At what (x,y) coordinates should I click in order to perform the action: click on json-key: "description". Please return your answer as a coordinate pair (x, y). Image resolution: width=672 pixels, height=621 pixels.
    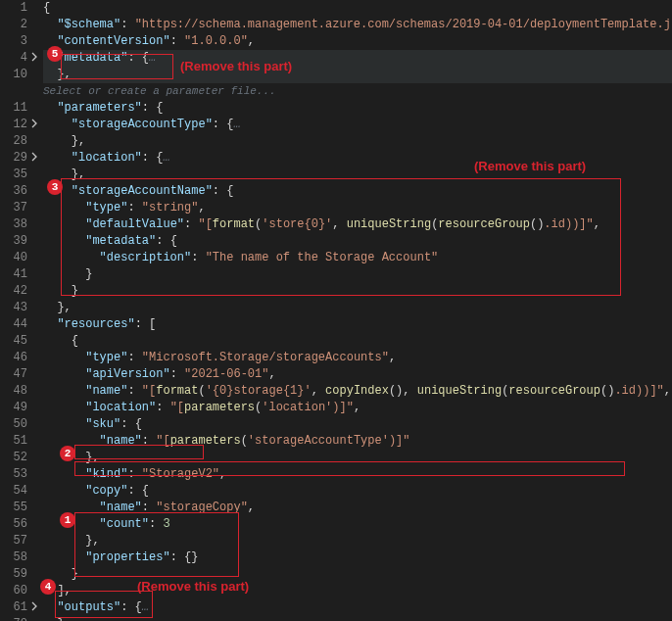
    Looking at the image, I should click on (146, 258).